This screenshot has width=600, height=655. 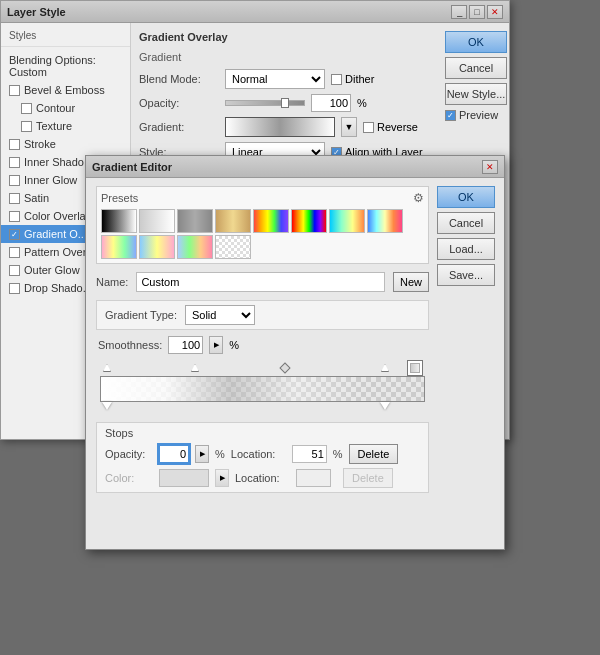 What do you see at coordinates (14, 270) in the screenshot?
I see `outer-glow-checkbox` at bounding box center [14, 270].